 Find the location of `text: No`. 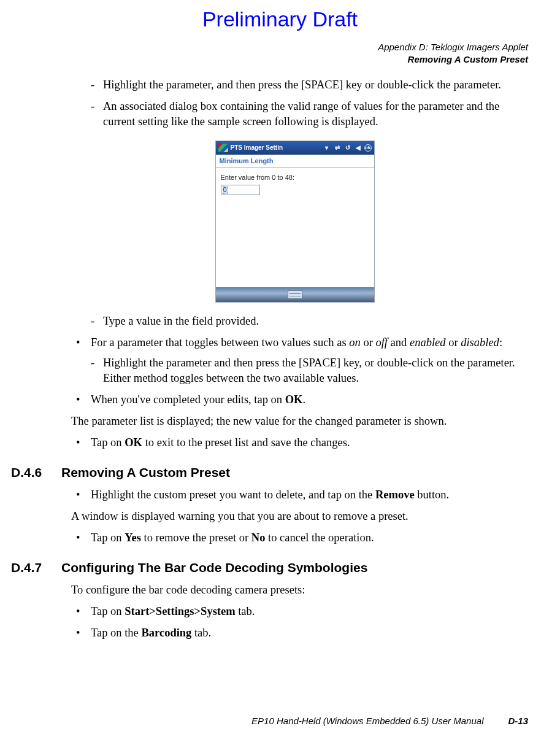

text: No is located at coordinates (259, 538).